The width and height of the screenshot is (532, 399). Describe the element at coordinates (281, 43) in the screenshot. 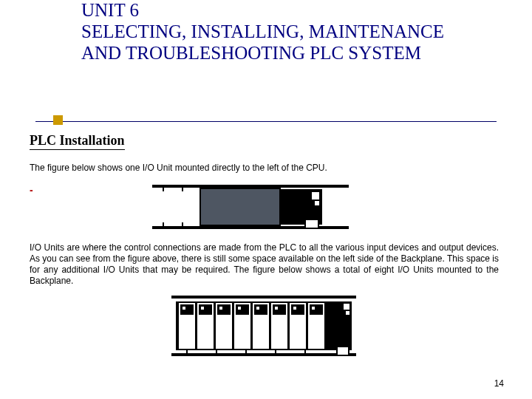

I see `title-main: SELECTING, INSTALLING, MAINTENANCE AND T…` at that location.